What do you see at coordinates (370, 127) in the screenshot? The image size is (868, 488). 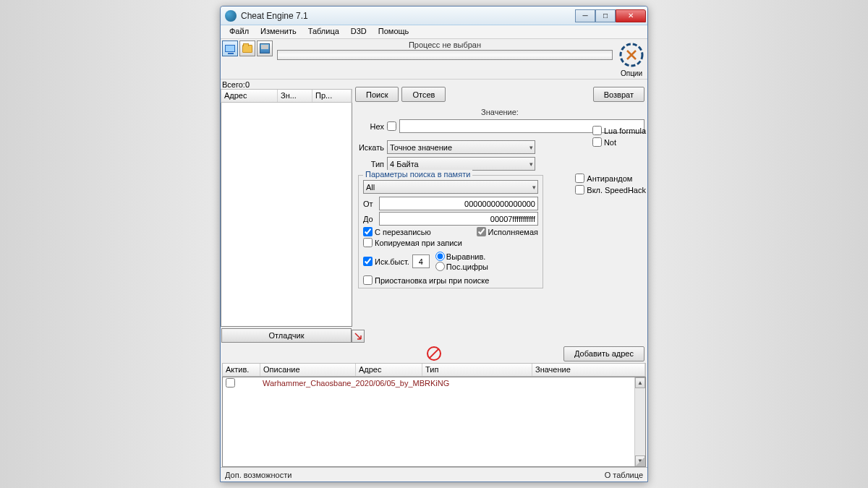 I see `hex-label: Hex` at bounding box center [370, 127].